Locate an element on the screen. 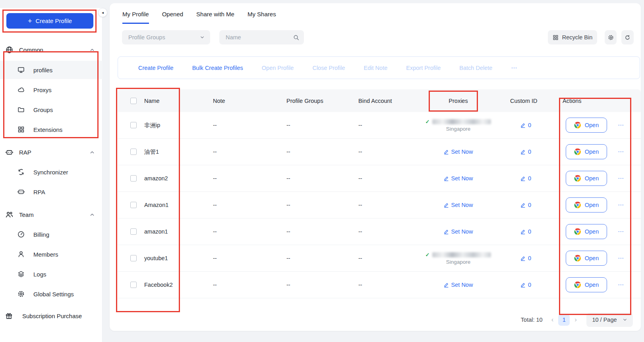  select-all-checkbox is located at coordinates (133, 101).